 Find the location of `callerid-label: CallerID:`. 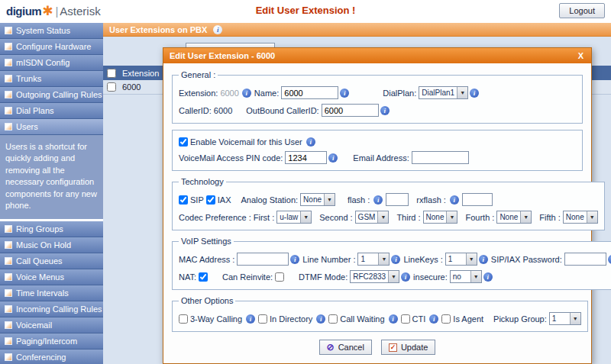

callerid-label: CallerID: is located at coordinates (196, 111).